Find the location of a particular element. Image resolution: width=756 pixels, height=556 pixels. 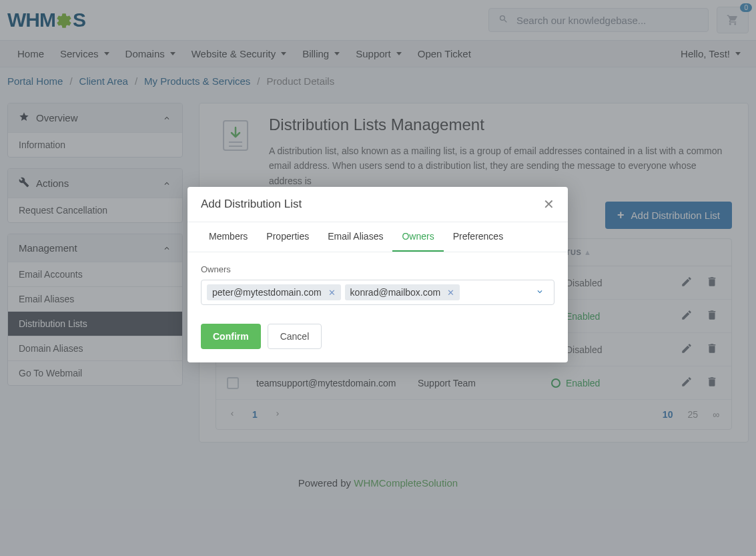

cancel-button: Cancel is located at coordinates (295, 336).